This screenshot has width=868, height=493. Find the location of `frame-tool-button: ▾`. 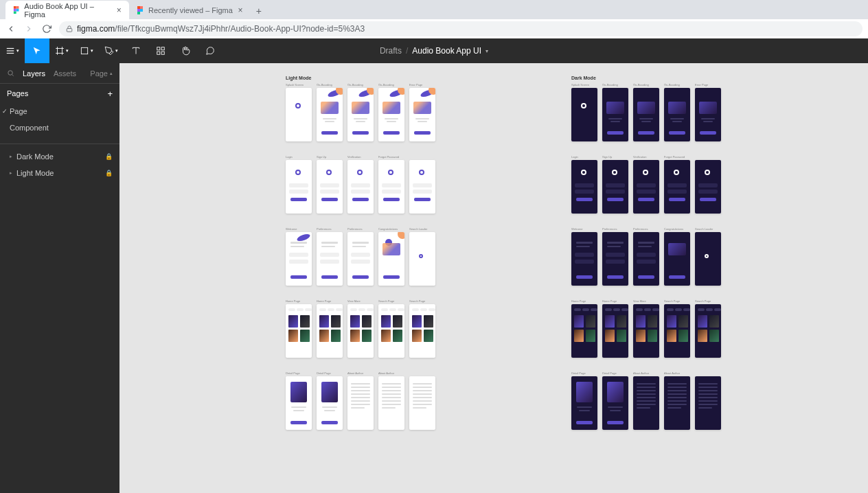

frame-tool-button: ▾ is located at coordinates (62, 51).